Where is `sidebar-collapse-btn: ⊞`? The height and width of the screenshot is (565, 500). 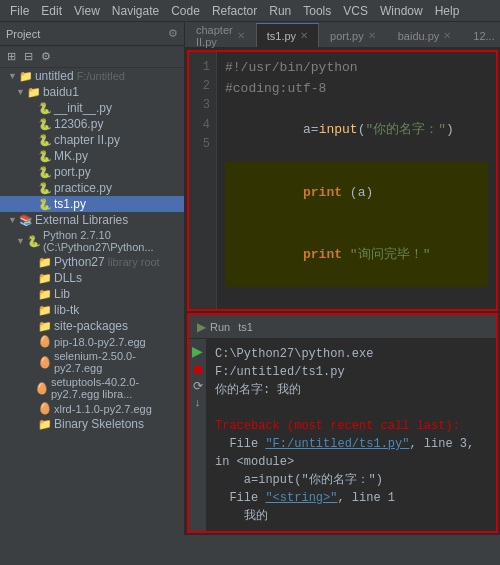 sidebar-collapse-btn: ⊞ is located at coordinates (12, 56).